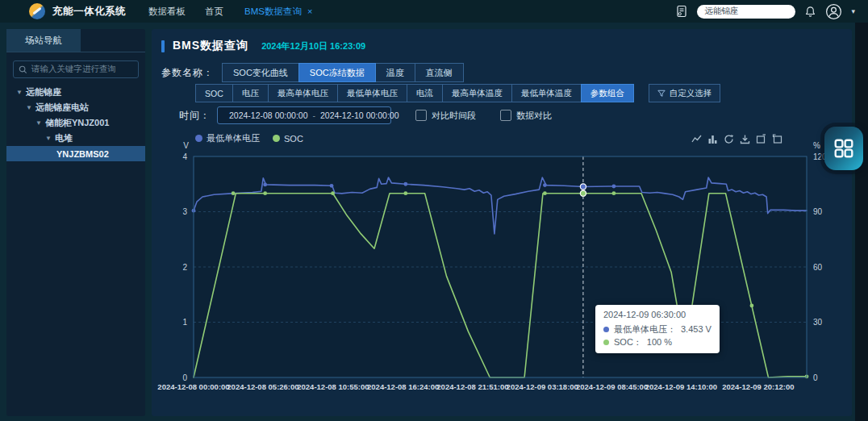 The width and height of the screenshot is (868, 421). I want to click on page-right-strip, so click(862, 222).